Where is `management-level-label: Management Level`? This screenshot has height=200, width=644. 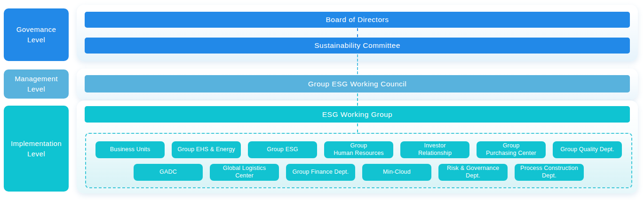 management-level-label: Management Level is located at coordinates (36, 84).